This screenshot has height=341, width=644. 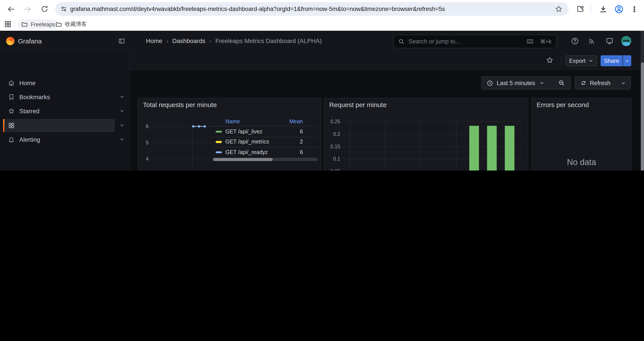 I want to click on sidebar-item-starred: Starred, so click(x=64, y=111).